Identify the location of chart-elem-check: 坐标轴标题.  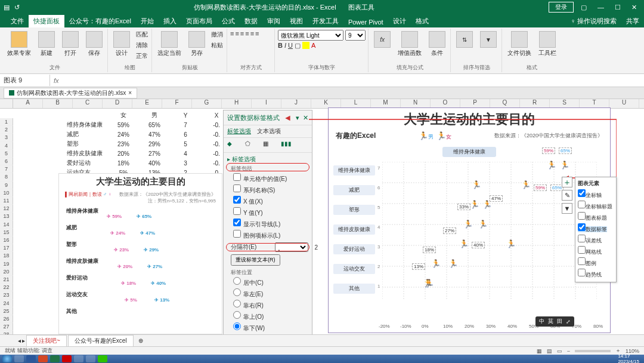
(596, 205).